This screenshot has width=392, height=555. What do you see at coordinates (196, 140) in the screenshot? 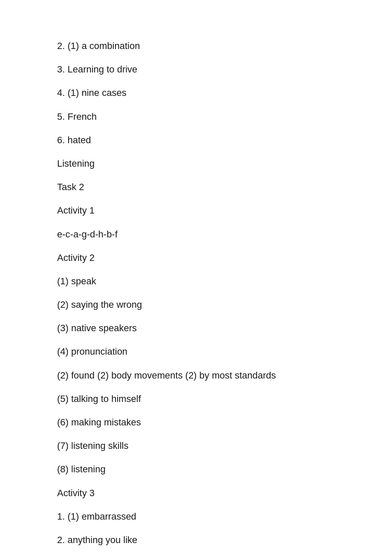
I see `list-item: 6. hated` at bounding box center [196, 140].